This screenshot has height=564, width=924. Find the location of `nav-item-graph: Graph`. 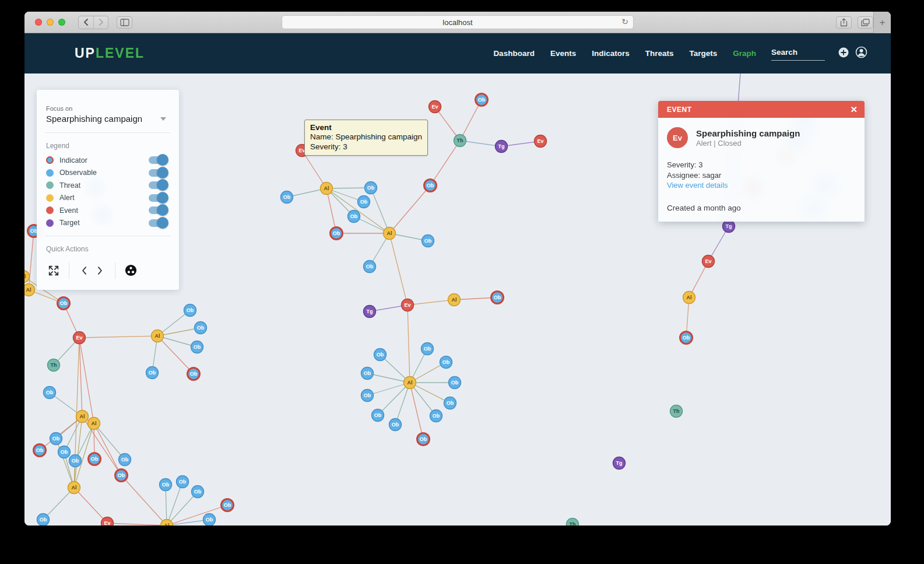

nav-item-graph: Graph is located at coordinates (744, 54).